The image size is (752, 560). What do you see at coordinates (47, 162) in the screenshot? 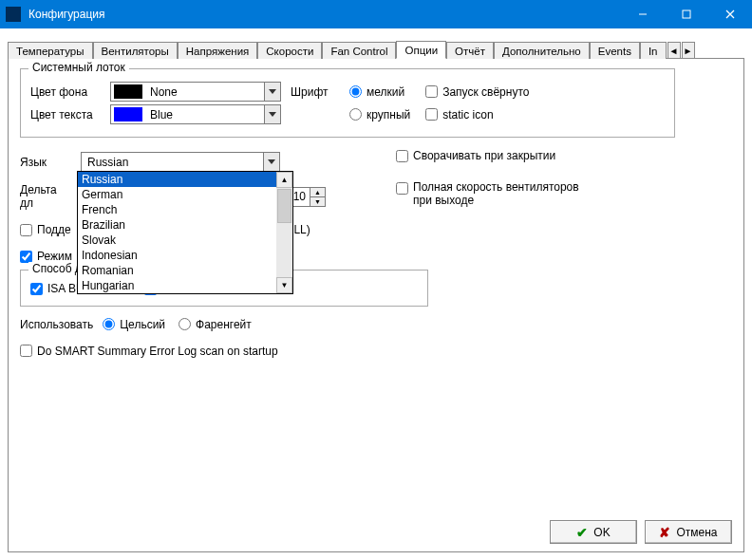
I see `language-label: Язык` at bounding box center [47, 162].